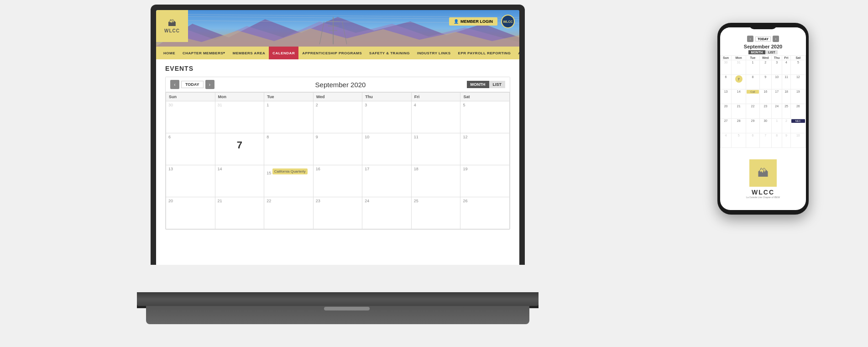 The width and height of the screenshot is (868, 347). What do you see at coordinates (798, 111) in the screenshot?
I see `list-item: 26` at bounding box center [798, 111].